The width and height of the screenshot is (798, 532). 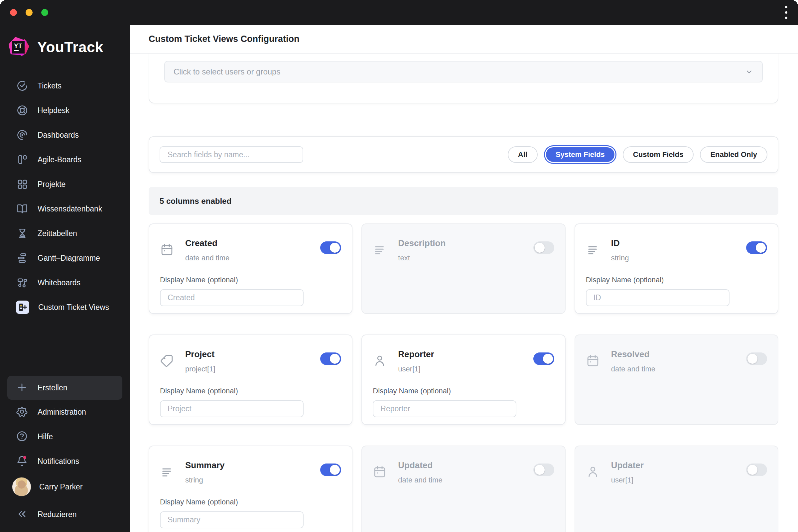 I want to click on field-title: Project, so click(x=200, y=354).